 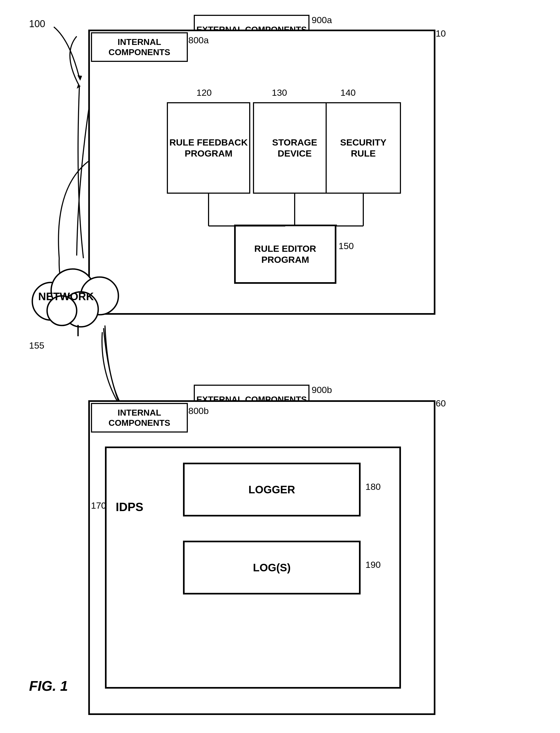 What do you see at coordinates (295, 148) in the screenshot?
I see `storage-device: STORAGE DEVICE` at bounding box center [295, 148].